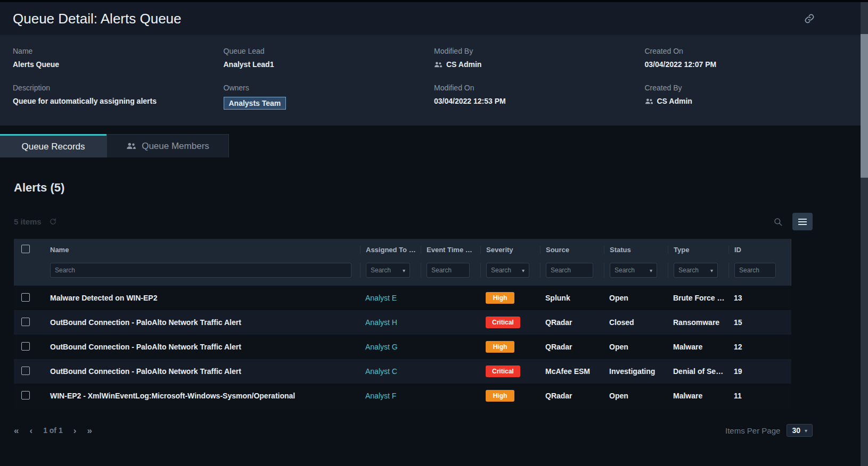 The image size is (868, 466). I want to click on col-header-event-time: Event Time …, so click(451, 250).